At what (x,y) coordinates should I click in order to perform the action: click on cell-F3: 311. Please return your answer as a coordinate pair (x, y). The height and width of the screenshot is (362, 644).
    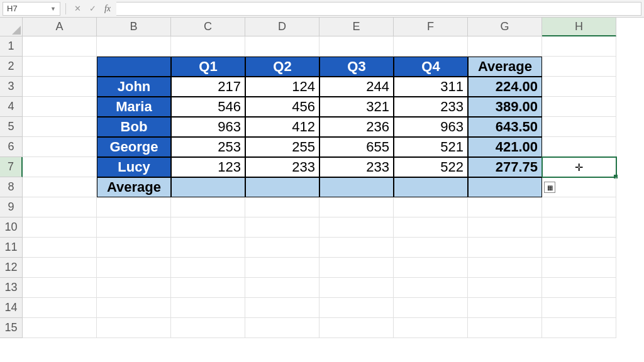
    Looking at the image, I should click on (431, 87).